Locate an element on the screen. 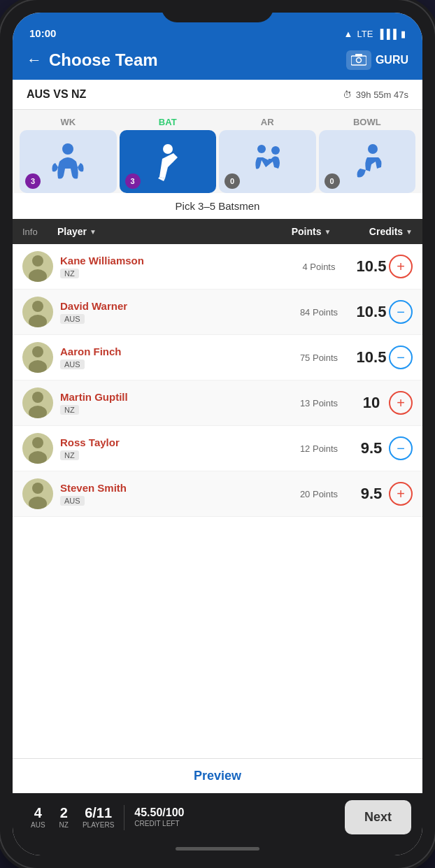 This screenshot has height=868, width=435. player-team-5: AUS is located at coordinates (73, 501).